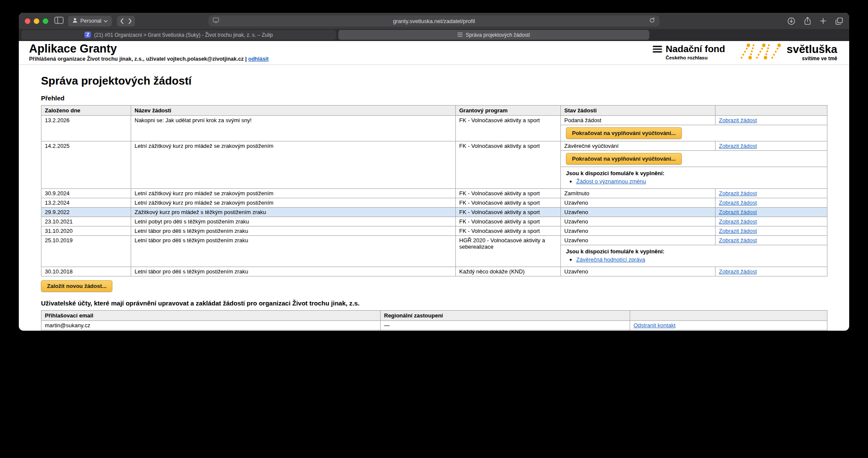 The image size is (868, 458). Describe the element at coordinates (689, 52) in the screenshot. I see `nadacni-fond-logo: Nadační fond Českého rozhlasu` at that location.